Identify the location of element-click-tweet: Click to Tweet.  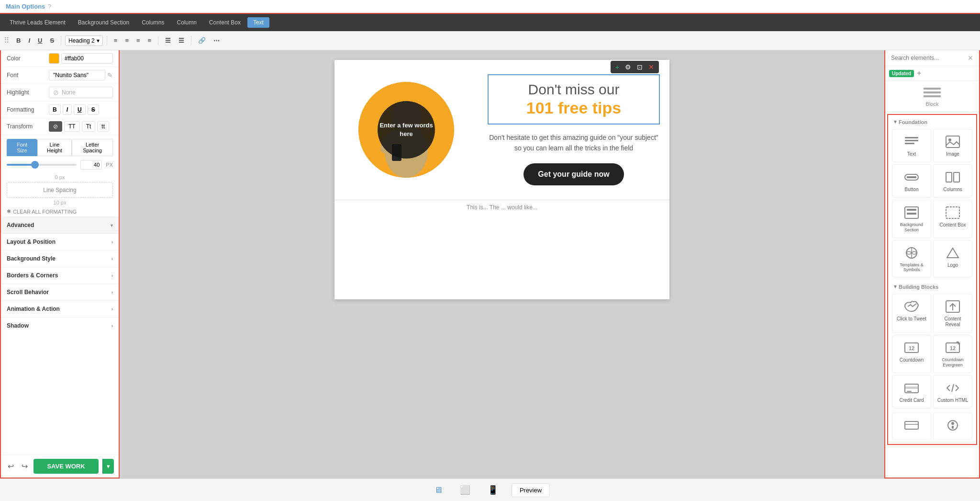
(912, 313).